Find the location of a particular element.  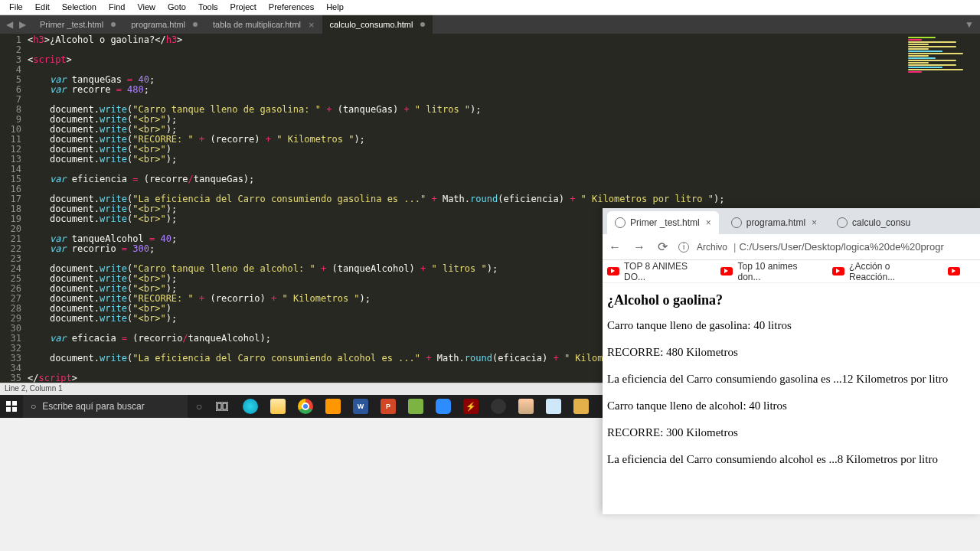

menu-goto: Goto is located at coordinates (177, 8).